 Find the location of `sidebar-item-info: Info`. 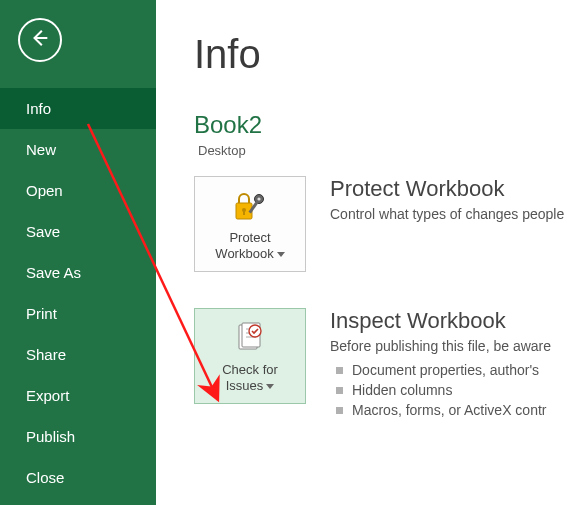

sidebar-item-info: Info is located at coordinates (78, 108).